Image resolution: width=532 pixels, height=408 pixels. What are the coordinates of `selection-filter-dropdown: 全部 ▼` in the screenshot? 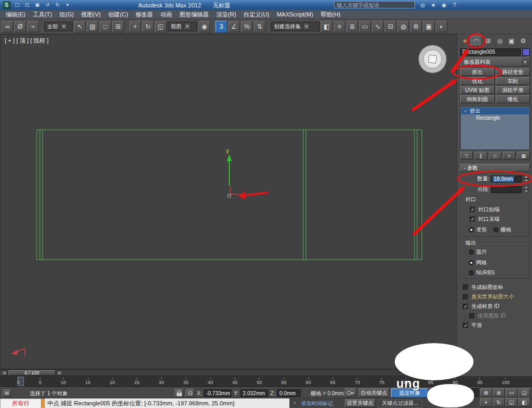 It's located at (59, 27).